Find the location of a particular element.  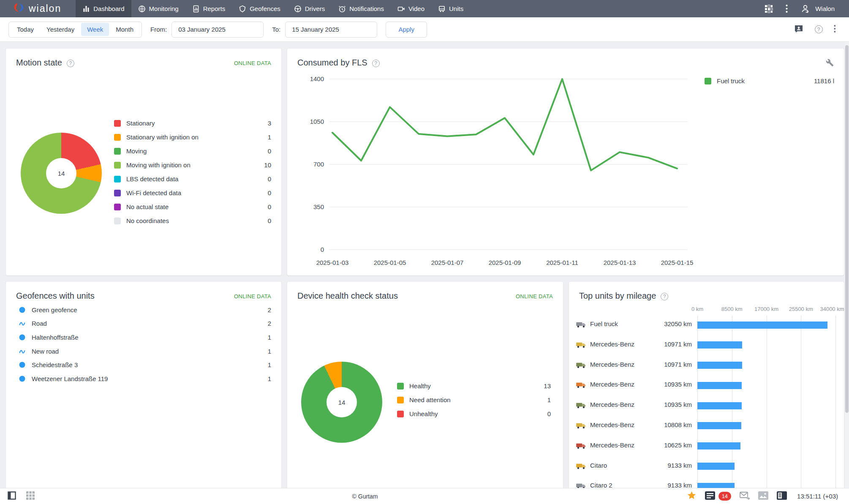

wialon-logo: wialon is located at coordinates (38, 8).